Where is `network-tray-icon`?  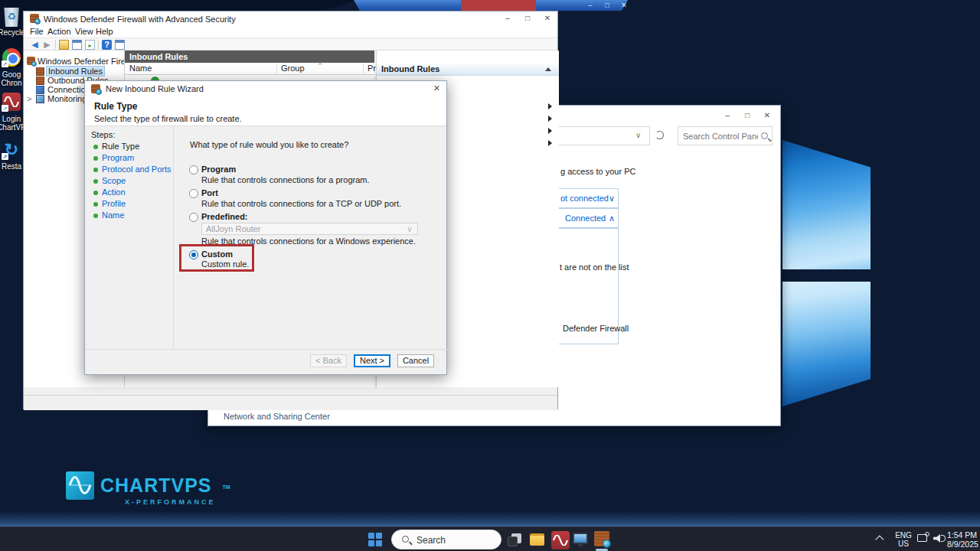 network-tray-icon is located at coordinates (922, 538).